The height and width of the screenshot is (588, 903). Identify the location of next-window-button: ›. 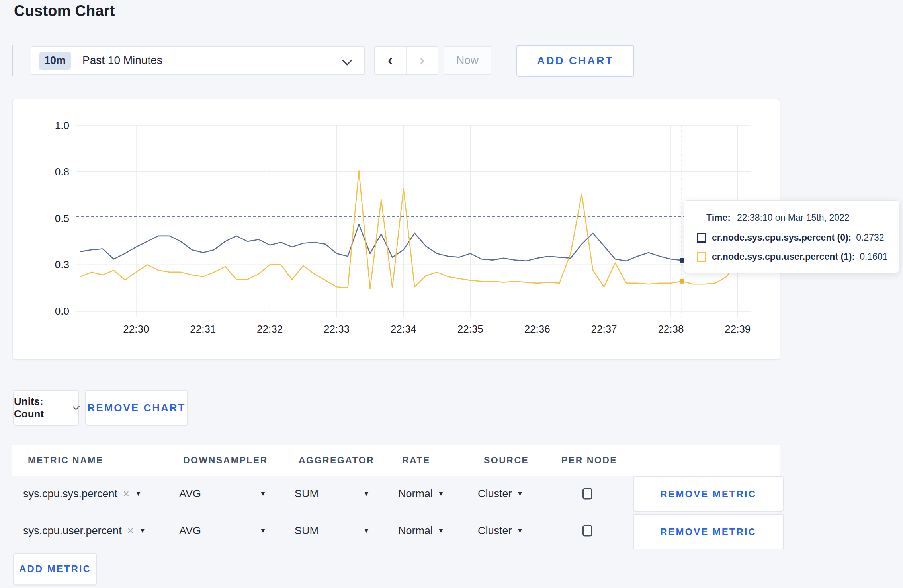
(422, 60).